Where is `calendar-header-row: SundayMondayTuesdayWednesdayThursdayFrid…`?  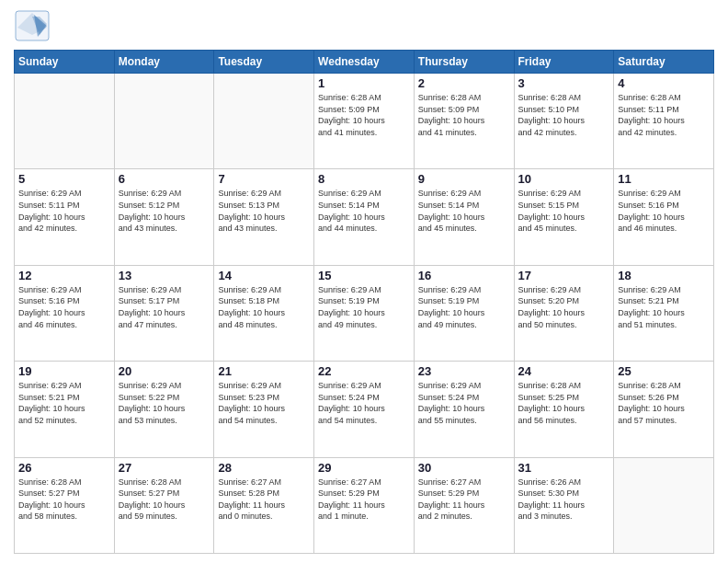
calendar-header-row: SundayMondayTuesdayWednesdayThursdayFrid… is located at coordinates (364, 63).